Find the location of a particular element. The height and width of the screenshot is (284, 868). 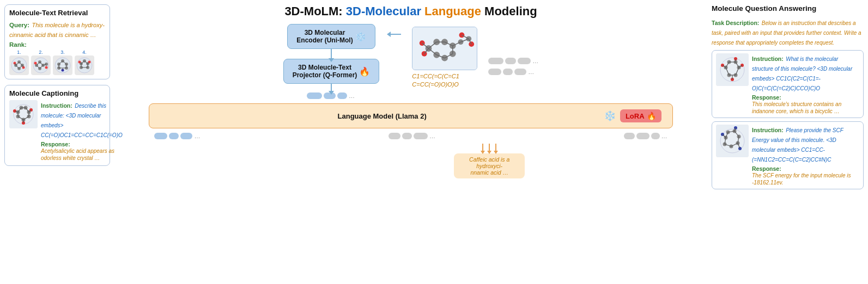

lm-box: Language Model (Llama 2) ❄️ LoRA 🔥 is located at coordinates (411, 116).